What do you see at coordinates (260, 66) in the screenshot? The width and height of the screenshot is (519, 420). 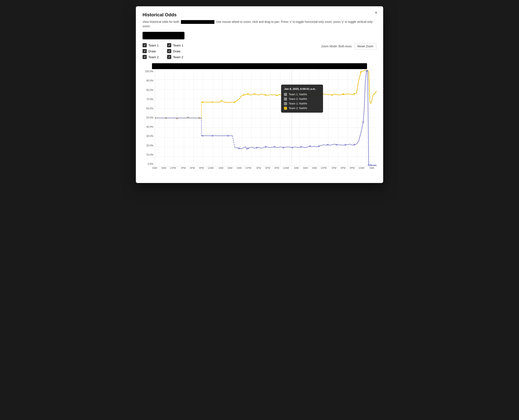 I see `chart-title-bar` at bounding box center [260, 66].